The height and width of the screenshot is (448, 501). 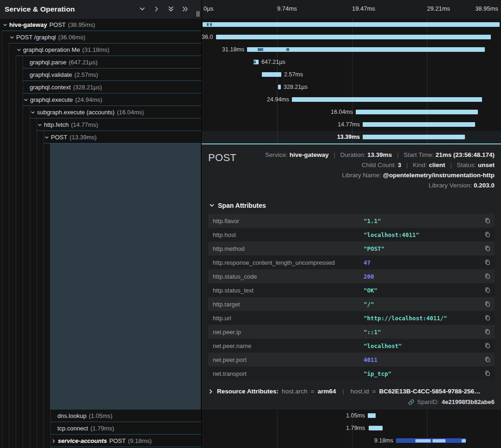 What do you see at coordinates (352, 205) in the screenshot?
I see `span-attributes-toggle: Span Attributes` at bounding box center [352, 205].